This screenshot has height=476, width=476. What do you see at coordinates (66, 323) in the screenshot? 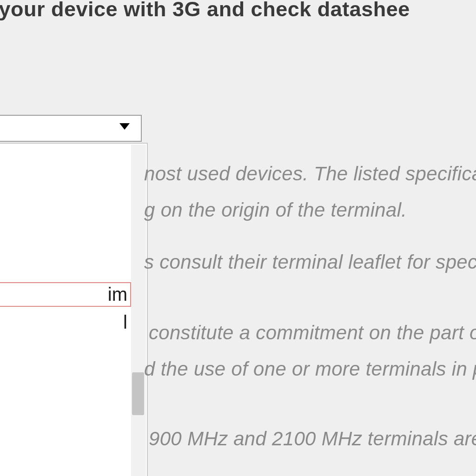
I see `dropdown-option: l` at bounding box center [66, 323].